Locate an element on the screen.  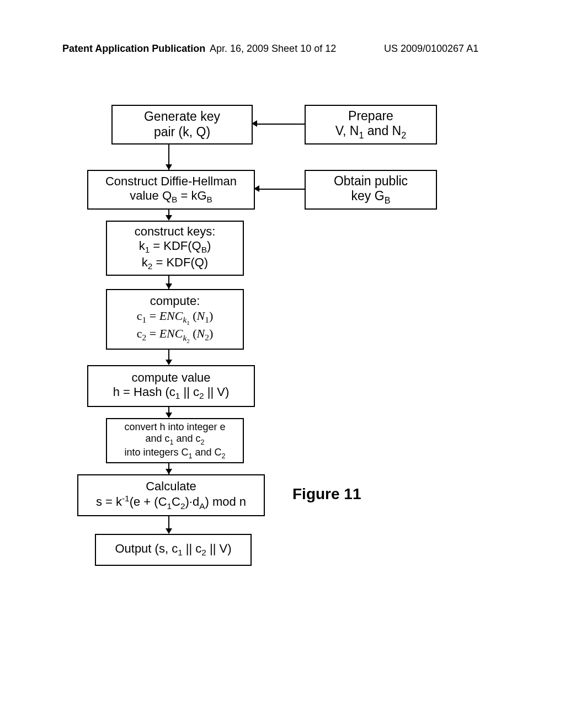
box7-line2: h = Hash (c1 || c2 || V) is located at coordinates (171, 393).